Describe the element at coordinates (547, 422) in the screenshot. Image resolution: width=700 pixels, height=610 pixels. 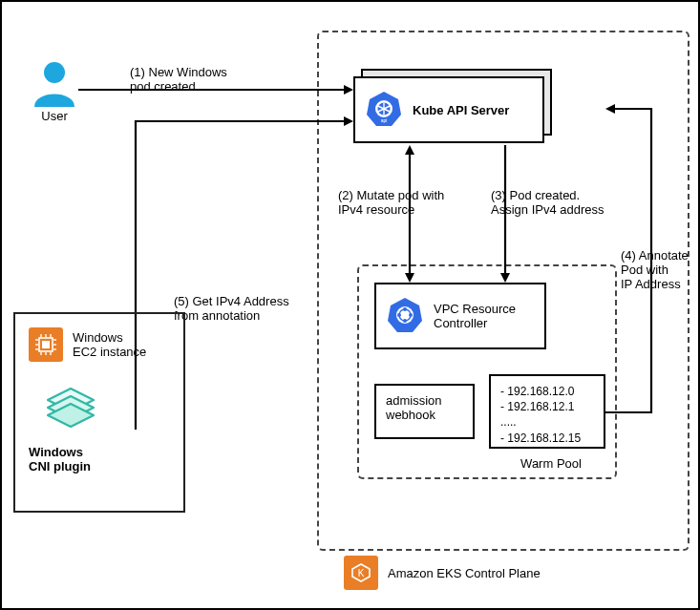
I see `warm-pool-ellipsis: .....` at that location.